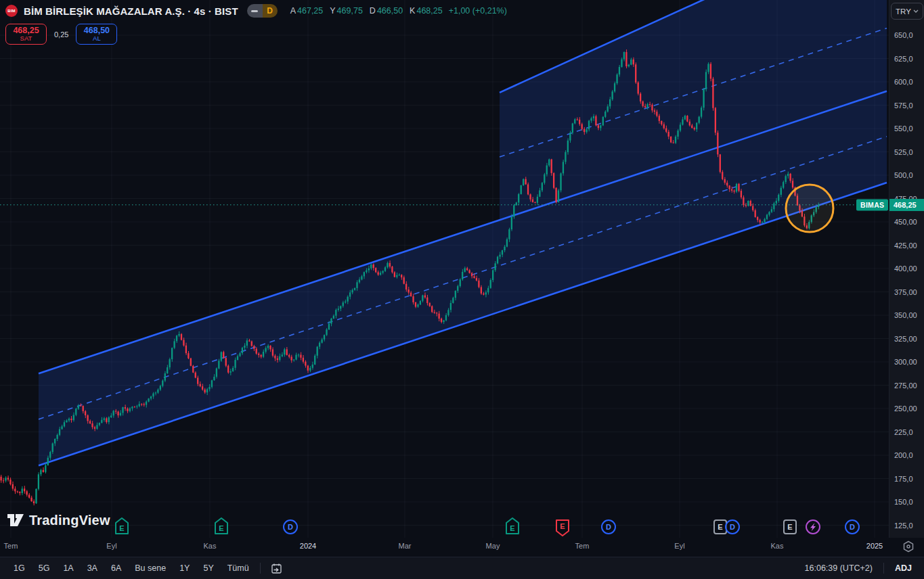 The height and width of the screenshot is (579, 924). I want to click on axis-settings-gear-icon, so click(908, 547).